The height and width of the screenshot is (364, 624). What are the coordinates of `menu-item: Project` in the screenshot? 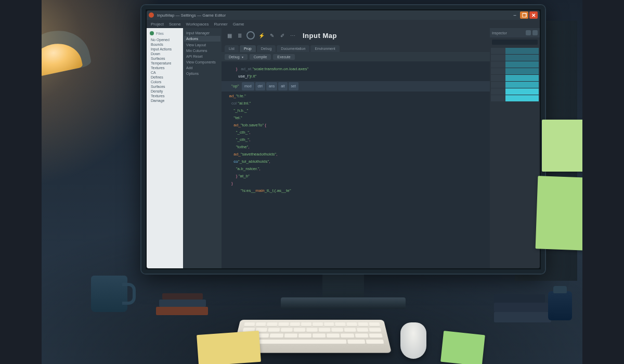 It's located at (157, 24).